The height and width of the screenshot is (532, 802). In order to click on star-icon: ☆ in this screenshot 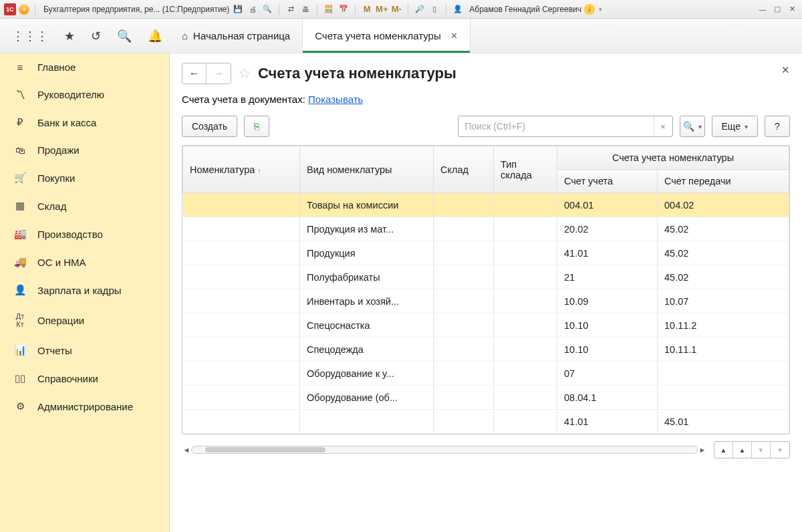, I will do `click(245, 74)`.